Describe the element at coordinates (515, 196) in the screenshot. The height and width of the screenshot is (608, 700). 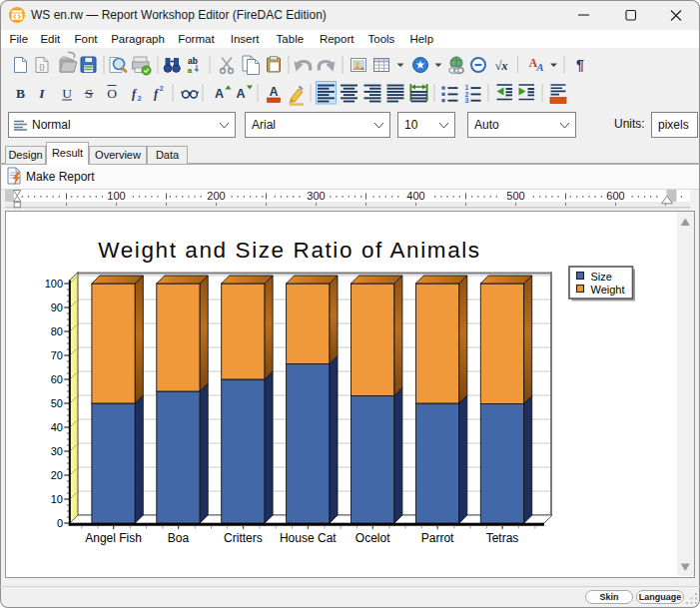
I see `svg-text: 500` at that location.